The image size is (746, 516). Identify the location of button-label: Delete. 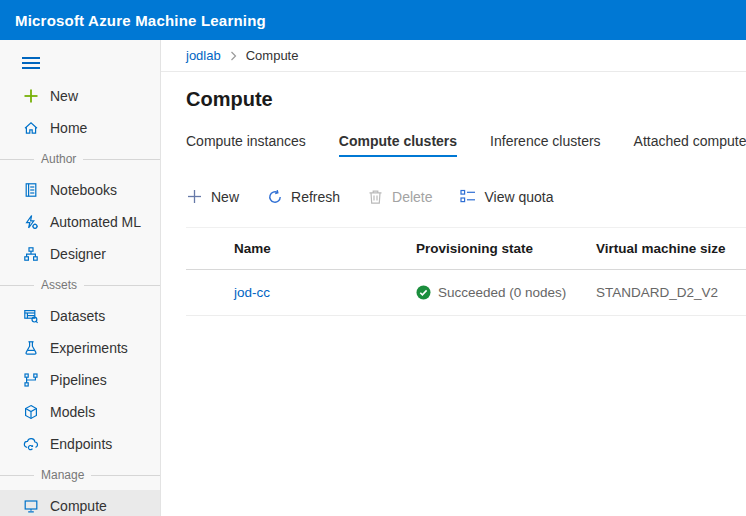
(412, 197).